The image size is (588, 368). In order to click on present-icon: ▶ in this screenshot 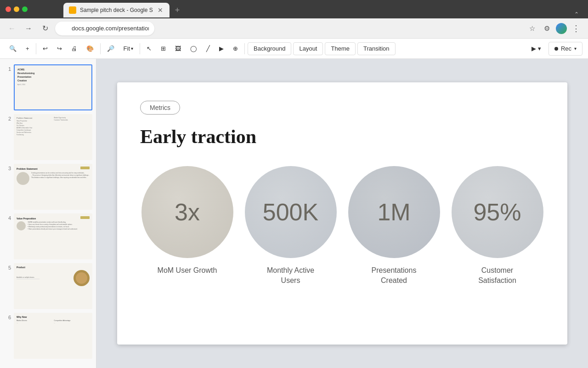, I will do `click(534, 49)`.